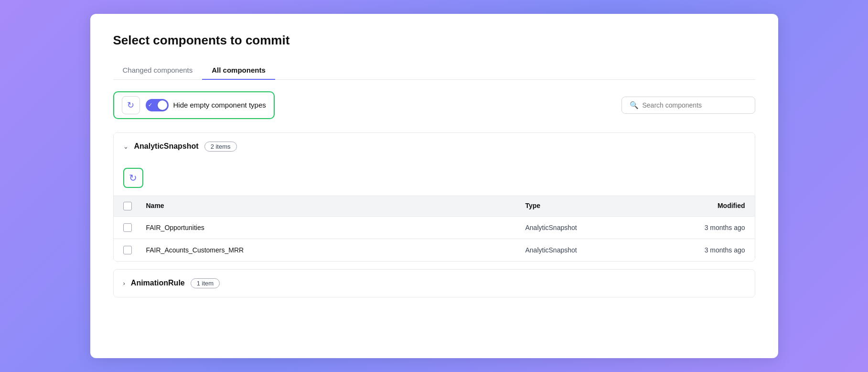 This screenshot has width=868, height=372. Describe the element at coordinates (220, 105) in the screenshot. I see `toggle-label: Hide empty component types` at that location.